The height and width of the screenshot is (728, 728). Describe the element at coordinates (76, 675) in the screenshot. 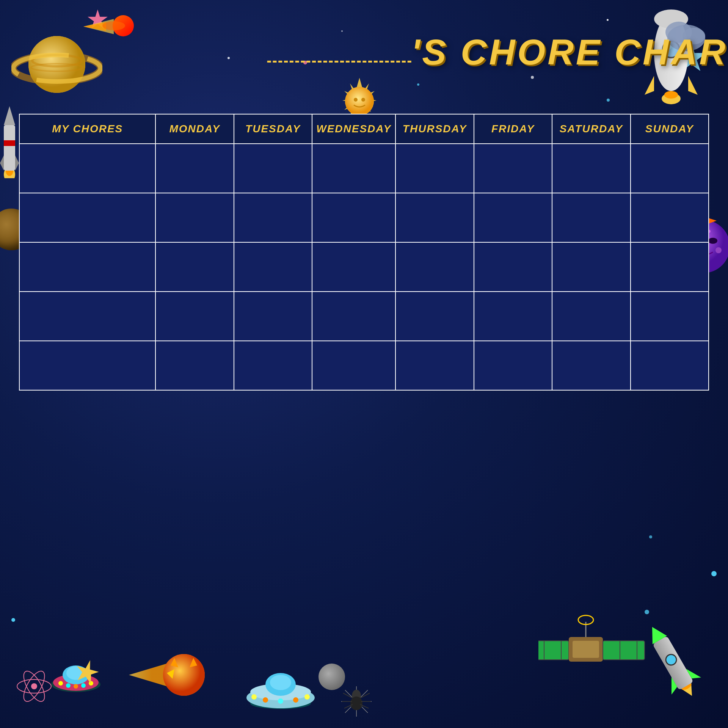

I see `ufo-small-icon` at that location.